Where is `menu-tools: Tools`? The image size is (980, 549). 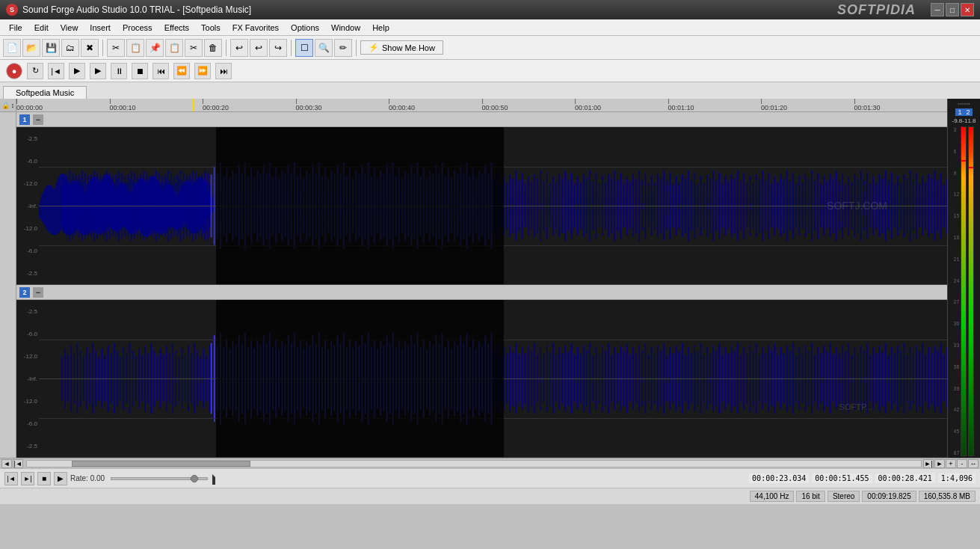
menu-tools: Tools is located at coordinates (211, 28).